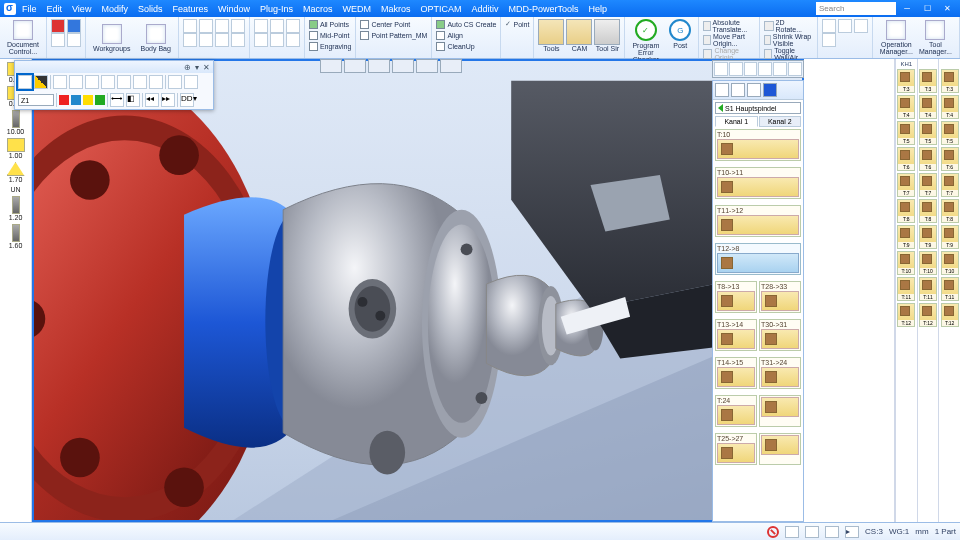 This screenshot has width=960, height=540. I want to click on solid4-icon, so click(261, 40).